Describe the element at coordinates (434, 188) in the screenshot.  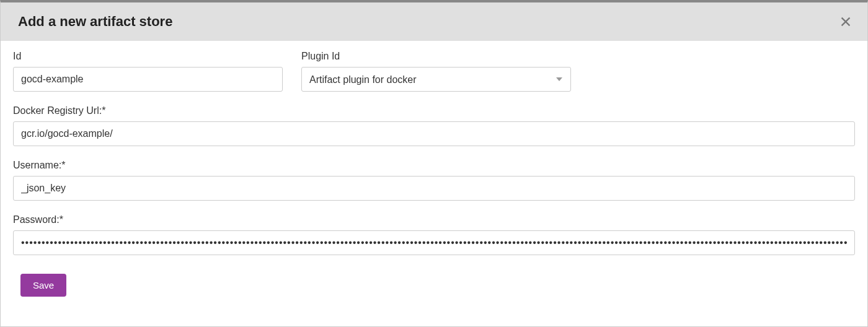
I see `username-input` at that location.